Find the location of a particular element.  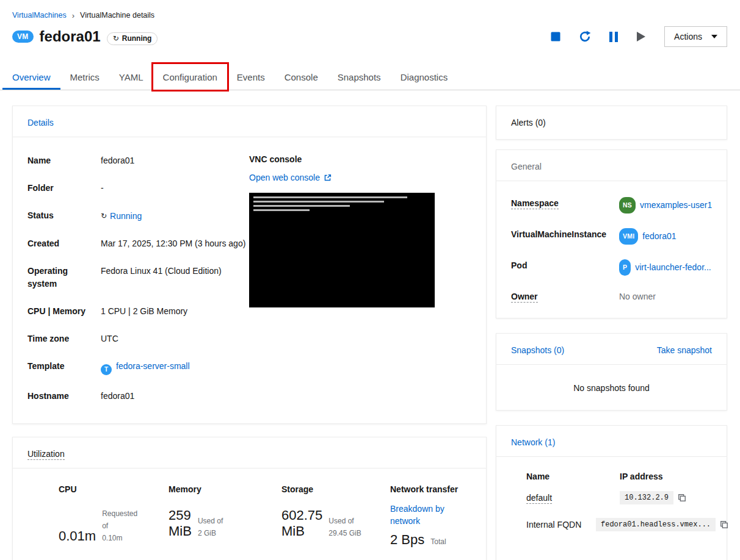

breakdown-by-network-link: Breakdown by network is located at coordinates (424, 515).